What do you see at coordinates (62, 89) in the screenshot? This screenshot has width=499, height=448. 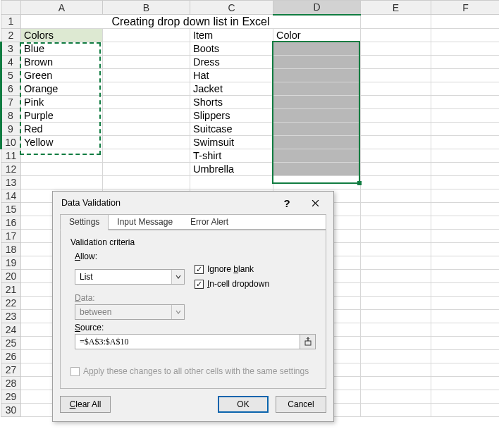 I see `cell: Orange` at bounding box center [62, 89].